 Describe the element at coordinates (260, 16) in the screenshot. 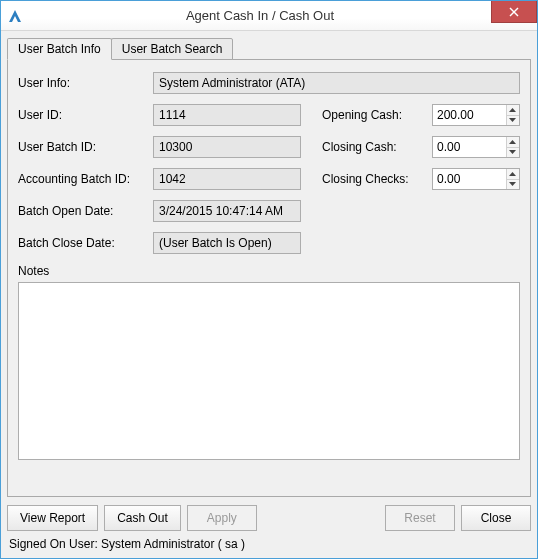

I see `window-title: Agent Cash In / Cash Out` at that location.